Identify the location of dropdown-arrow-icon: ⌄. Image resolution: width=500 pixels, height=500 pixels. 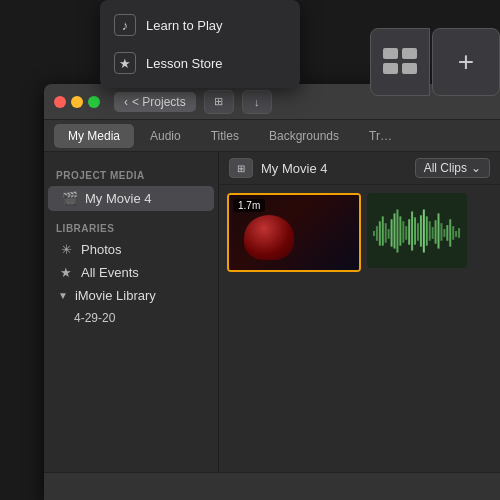
(476, 168).